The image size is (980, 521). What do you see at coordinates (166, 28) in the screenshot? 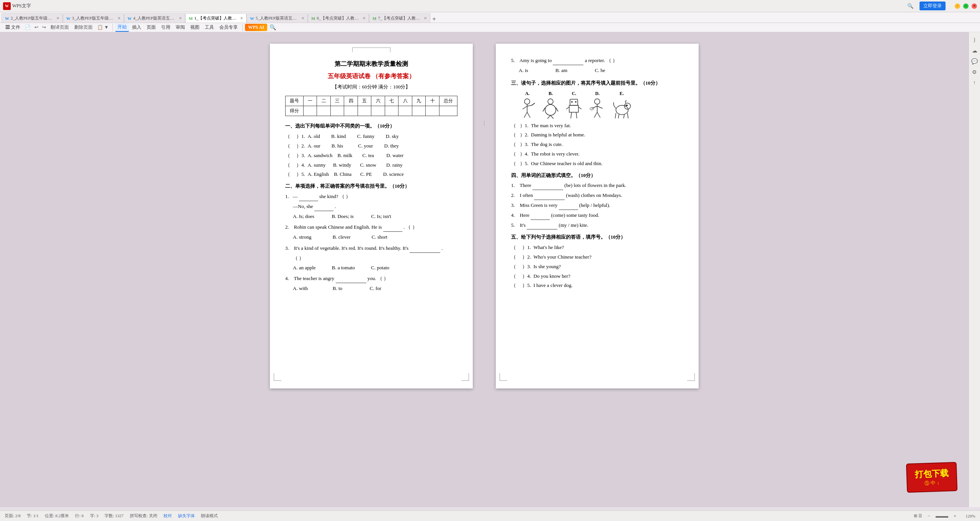
I see `tab-reference: 引用` at bounding box center [166, 28].